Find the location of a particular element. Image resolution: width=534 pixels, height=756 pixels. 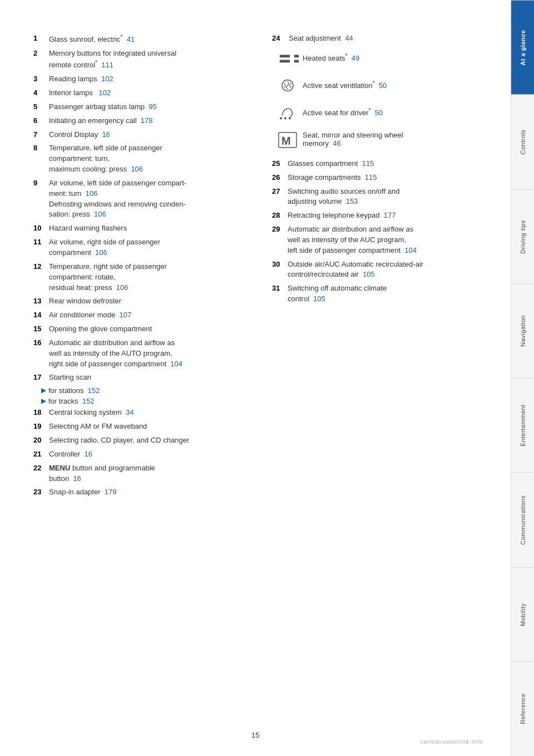

list-item: 15 Opening the glove compartment is located at coordinates (145, 330).